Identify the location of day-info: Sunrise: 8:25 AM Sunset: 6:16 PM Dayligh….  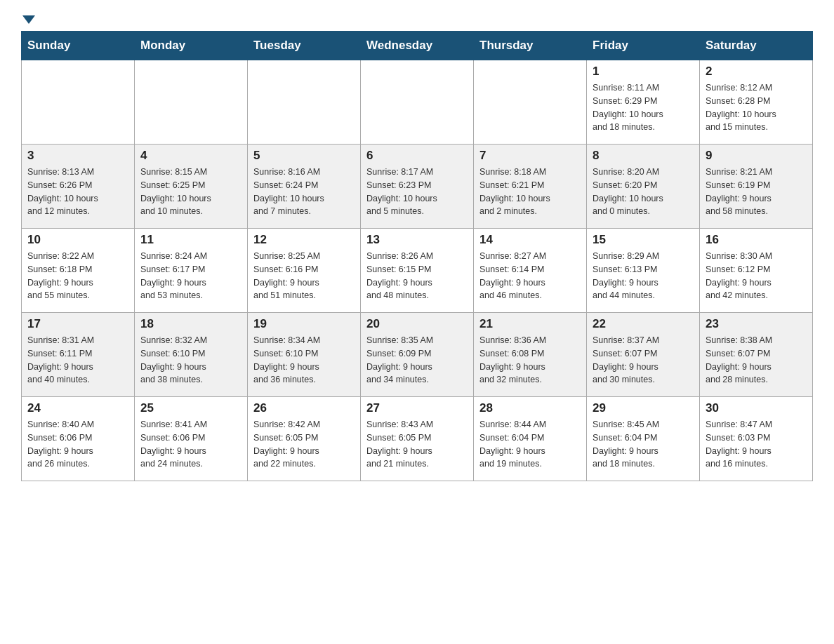
(304, 276).